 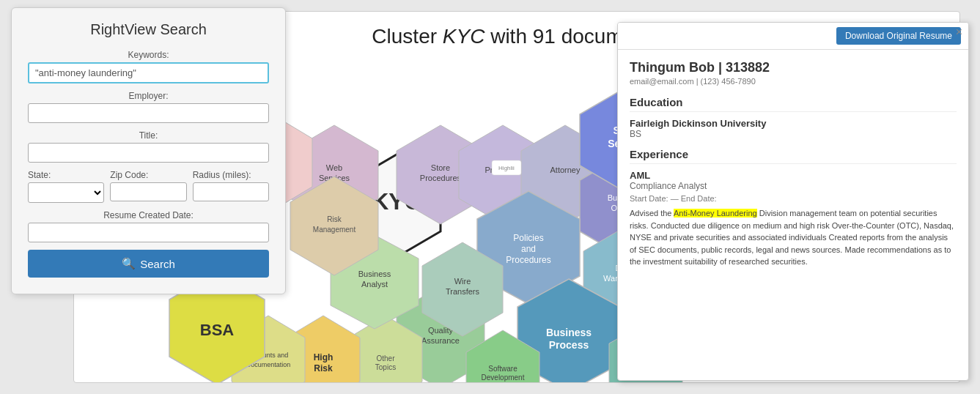 What do you see at coordinates (334, 168) in the screenshot?
I see `svg-text: Web` at bounding box center [334, 168].